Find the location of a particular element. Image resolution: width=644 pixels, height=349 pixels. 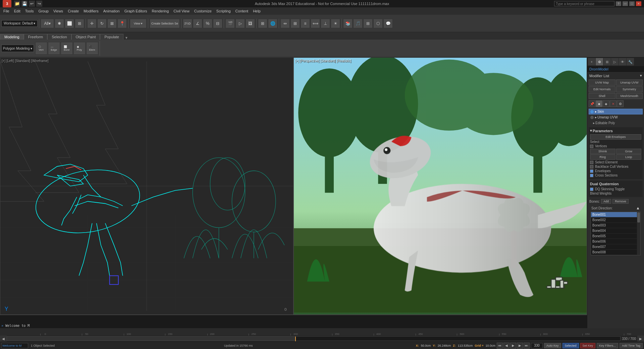

bones-remove-btn: Remove is located at coordinates (621, 201).